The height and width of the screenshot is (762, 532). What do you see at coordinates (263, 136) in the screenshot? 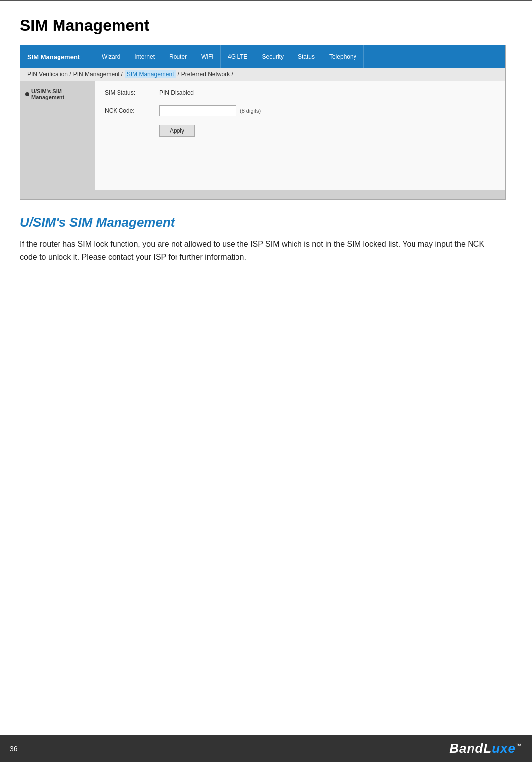
I see `router-main: U/SIM's SIM Management SIM Status: PIN D…` at bounding box center [263, 136].